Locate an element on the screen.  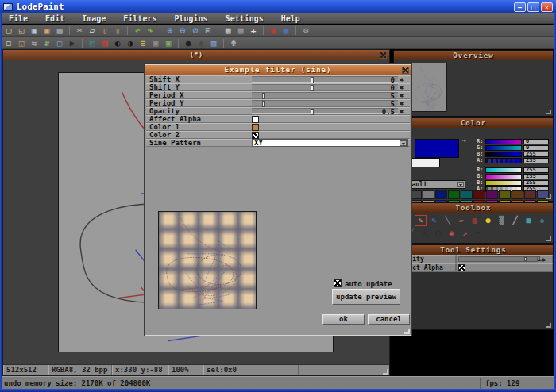
arc-tool-icon: ⌒ is located at coordinates (478, 233).